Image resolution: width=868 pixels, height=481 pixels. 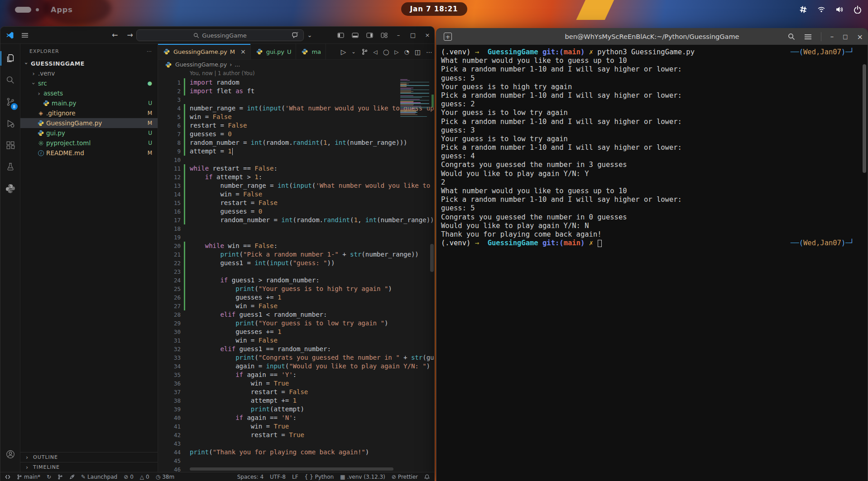 I want to click on file-row-.gitignore: ◈.gitignoreM, so click(x=89, y=113).